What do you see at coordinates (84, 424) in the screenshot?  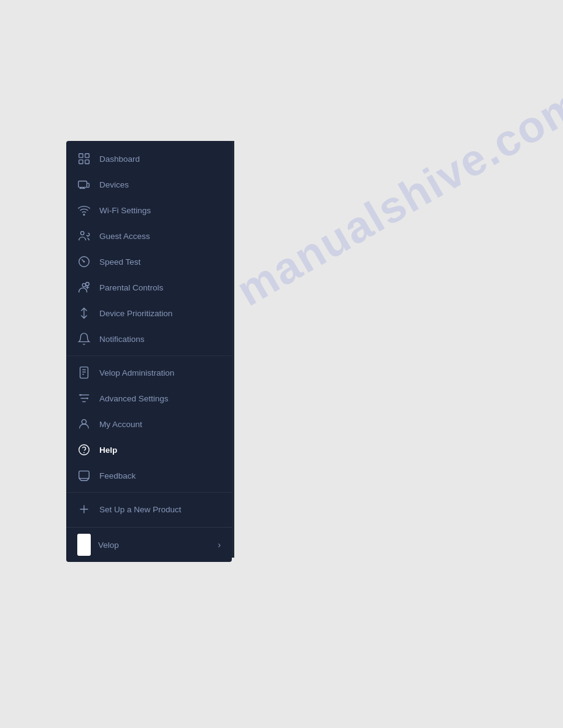 I see `account-icon` at bounding box center [84, 424].